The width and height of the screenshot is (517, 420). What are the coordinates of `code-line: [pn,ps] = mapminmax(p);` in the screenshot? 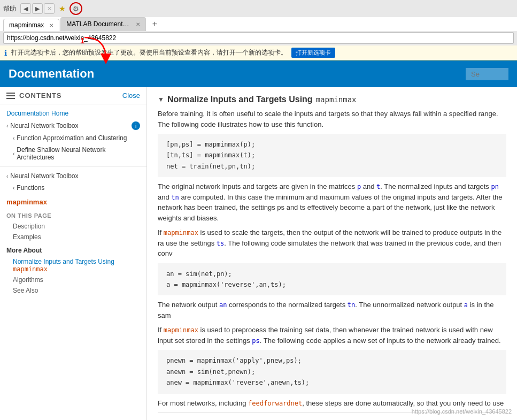 It's located at (332, 144).